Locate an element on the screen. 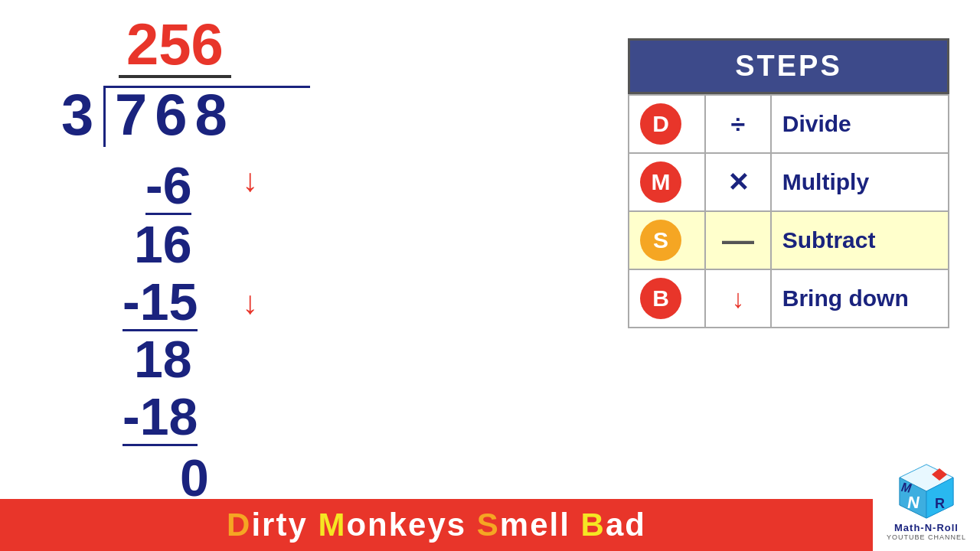 This screenshot has width=980, height=551. logo-name: Math-N-Roll is located at coordinates (926, 528).